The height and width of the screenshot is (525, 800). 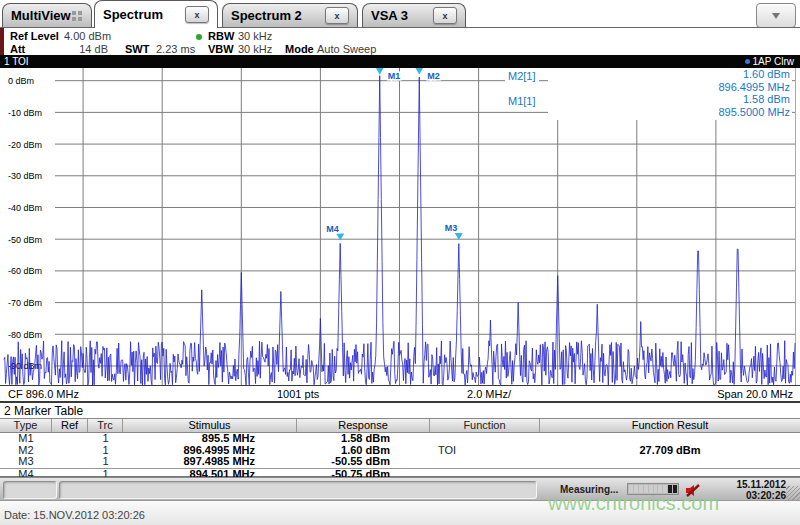 I want to click on marker-table-row-m2: M2 1 896.4995 MHz 1.60 dBm TOI 27.709 dB…, so click(x=400, y=451).